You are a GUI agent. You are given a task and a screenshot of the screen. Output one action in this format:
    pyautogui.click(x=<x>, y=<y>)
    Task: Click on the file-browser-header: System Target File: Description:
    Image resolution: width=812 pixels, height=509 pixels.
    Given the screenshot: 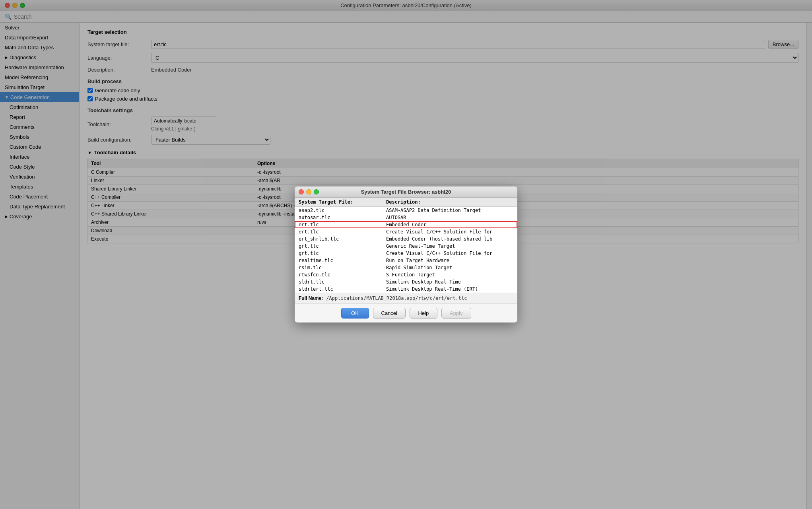 What is the action you would take?
    pyautogui.click(x=406, y=202)
    